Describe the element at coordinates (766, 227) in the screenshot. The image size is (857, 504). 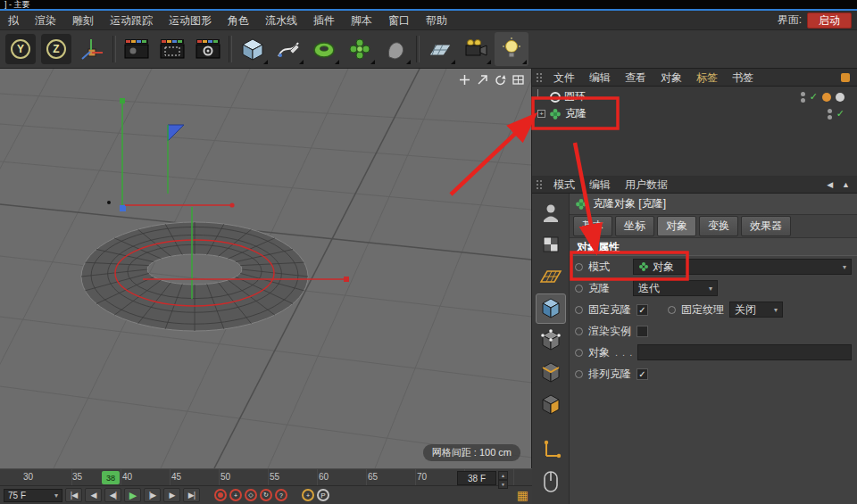
I see `tab-effectors: 效果器` at that location.